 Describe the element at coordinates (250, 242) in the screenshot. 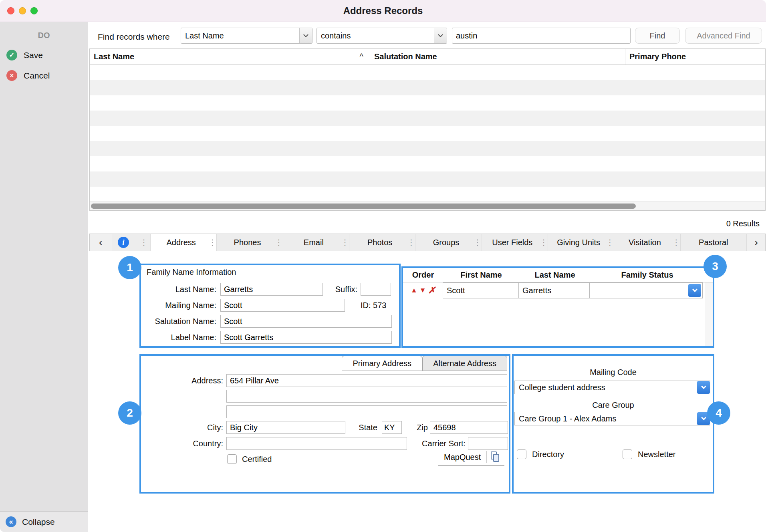

I see `tab-phones: Phones ⋮` at that location.